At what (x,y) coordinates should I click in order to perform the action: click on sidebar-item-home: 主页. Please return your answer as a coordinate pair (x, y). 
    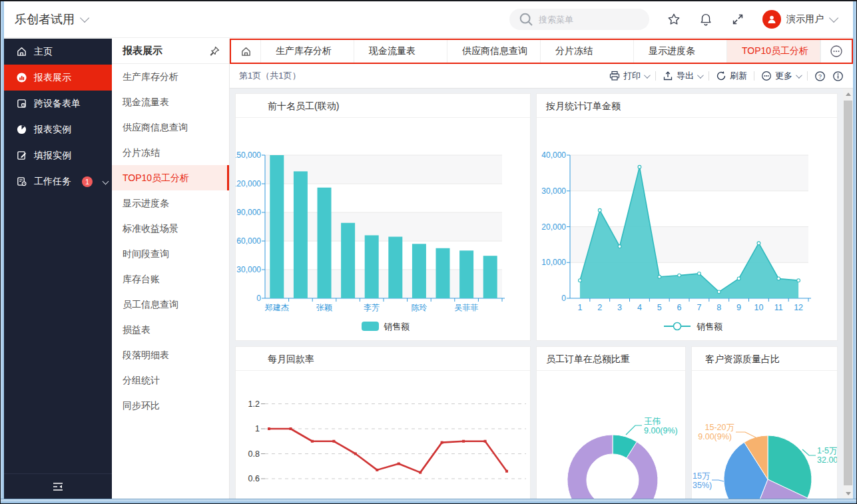
    Looking at the image, I should click on (58, 52).